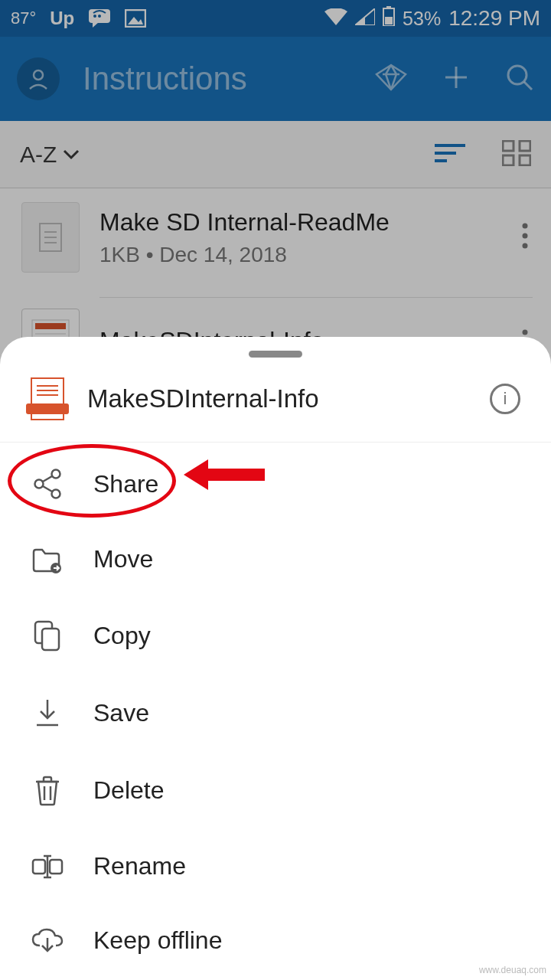 Image resolution: width=551 pixels, height=980 pixels. I want to click on info-icon: i, so click(505, 399).